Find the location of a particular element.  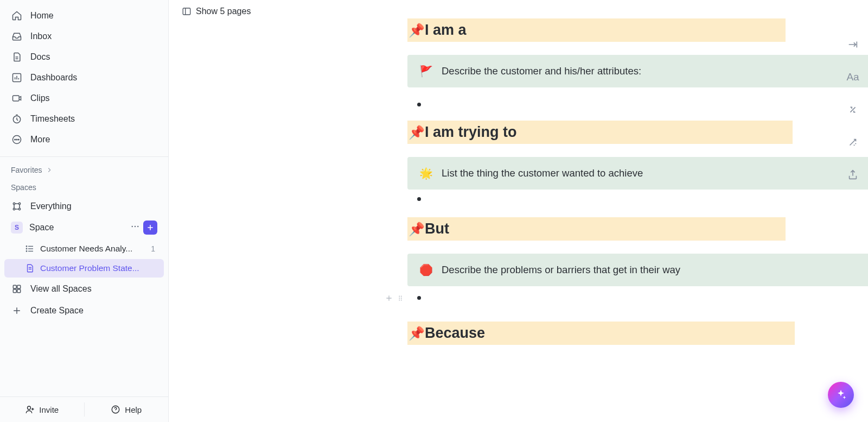

doc-section-but: 📌But 🛑 Describe the problems or barriers… is located at coordinates (638, 259).